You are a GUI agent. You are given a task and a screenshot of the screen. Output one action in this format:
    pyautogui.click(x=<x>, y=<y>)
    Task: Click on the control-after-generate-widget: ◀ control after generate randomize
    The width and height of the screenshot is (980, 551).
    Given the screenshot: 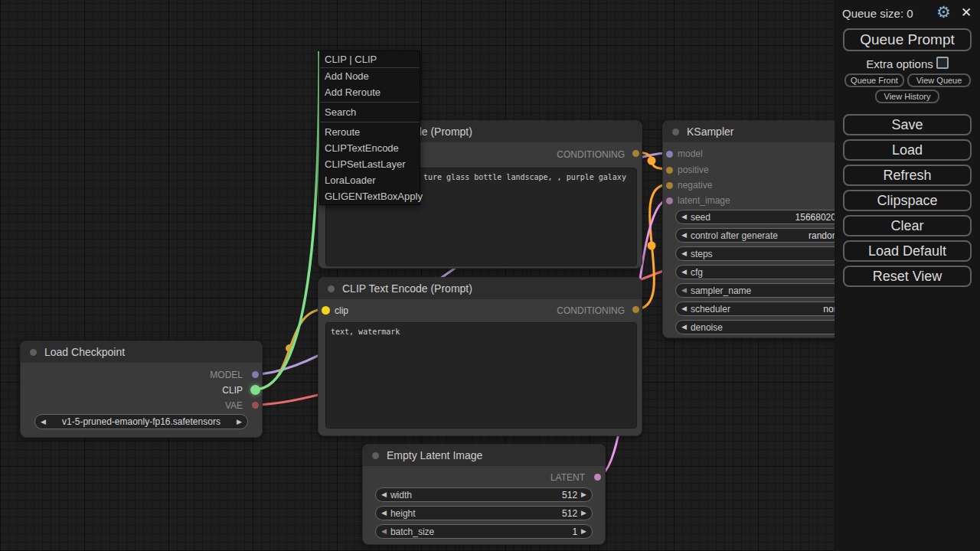 What is the action you would take?
    pyautogui.click(x=769, y=236)
    